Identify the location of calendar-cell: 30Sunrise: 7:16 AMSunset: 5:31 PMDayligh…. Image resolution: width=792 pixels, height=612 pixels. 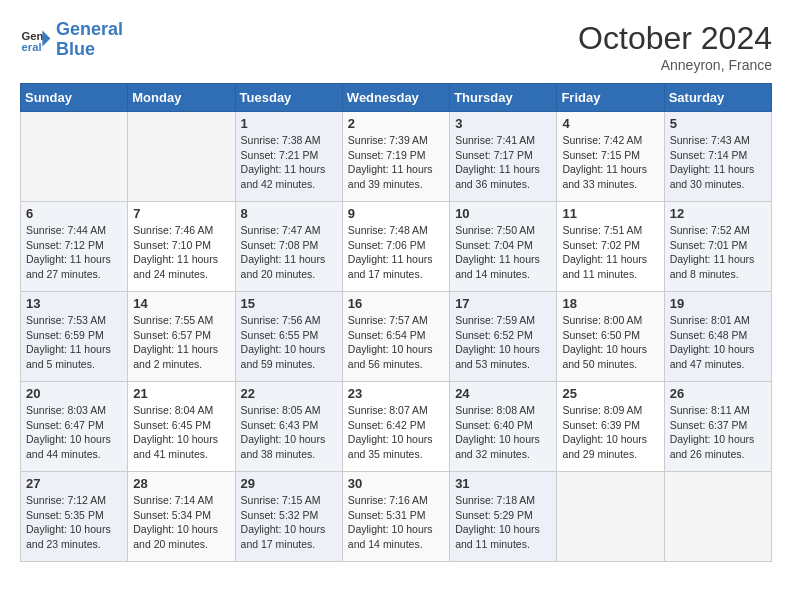
(396, 517).